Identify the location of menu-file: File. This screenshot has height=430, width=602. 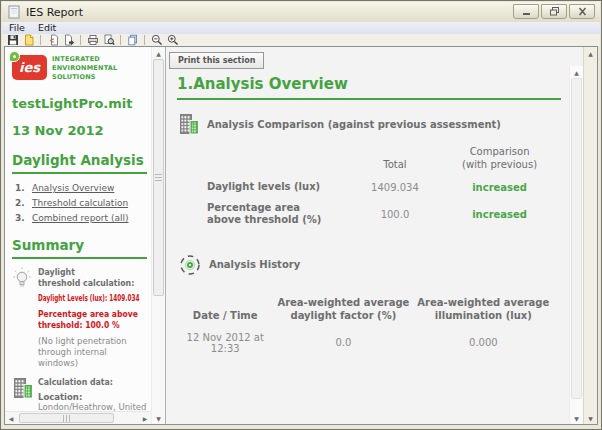
(17, 28).